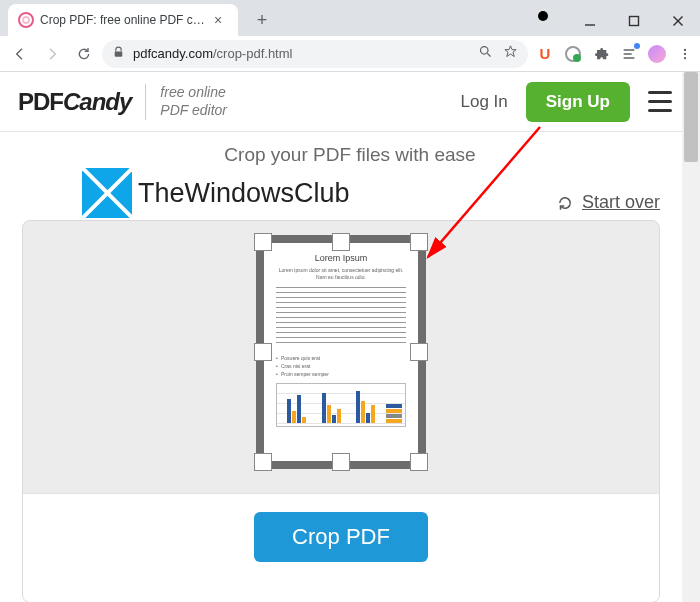 The width and height of the screenshot is (700, 602). What do you see at coordinates (419, 352) in the screenshot?
I see `crop-handle-r` at bounding box center [419, 352].